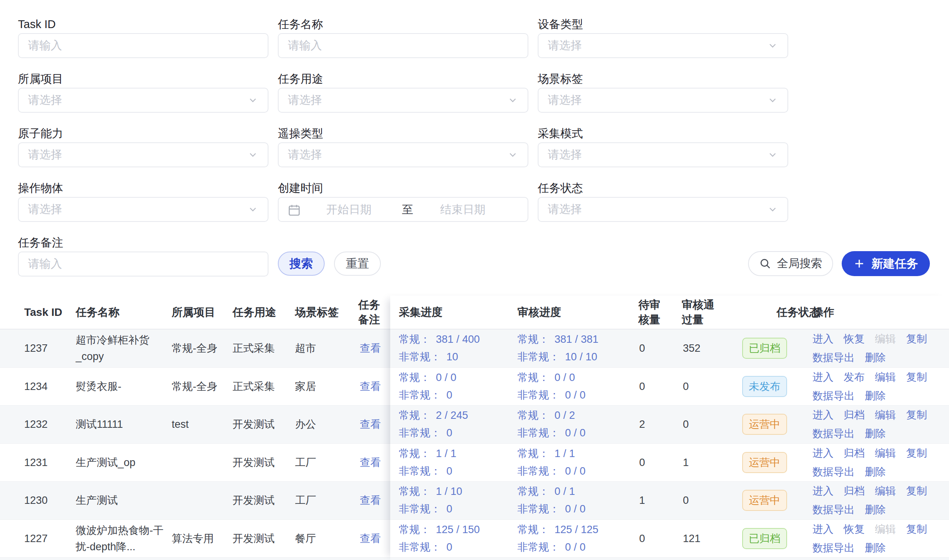 This screenshot has width=949, height=560. Describe the element at coordinates (663, 188) in the screenshot. I see `field-label: 任务状态` at that location.